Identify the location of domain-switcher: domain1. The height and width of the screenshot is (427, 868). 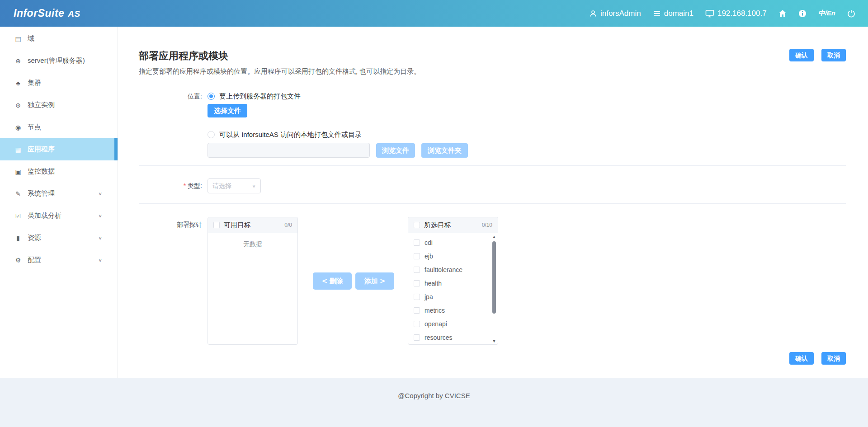
(673, 14).